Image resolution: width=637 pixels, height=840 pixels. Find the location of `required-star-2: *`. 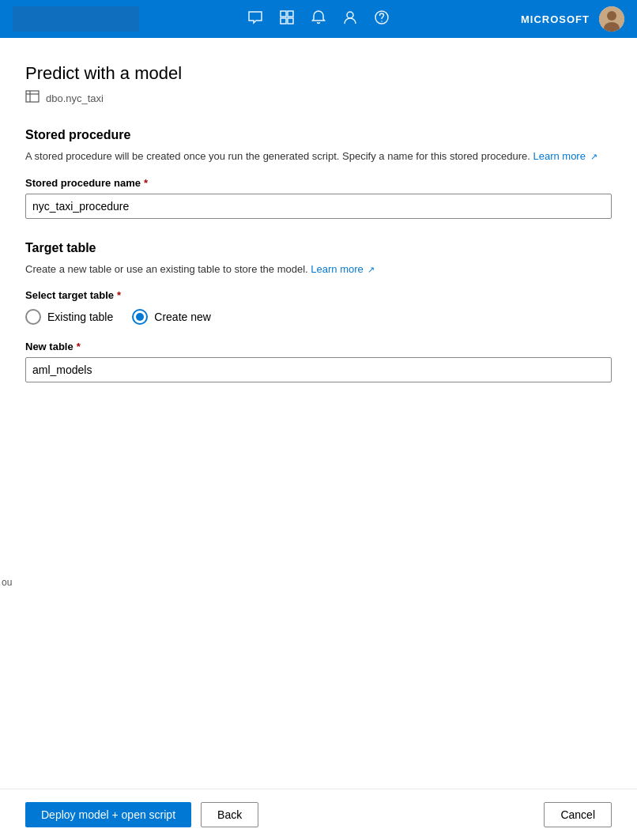

required-star-2: * is located at coordinates (119, 296).